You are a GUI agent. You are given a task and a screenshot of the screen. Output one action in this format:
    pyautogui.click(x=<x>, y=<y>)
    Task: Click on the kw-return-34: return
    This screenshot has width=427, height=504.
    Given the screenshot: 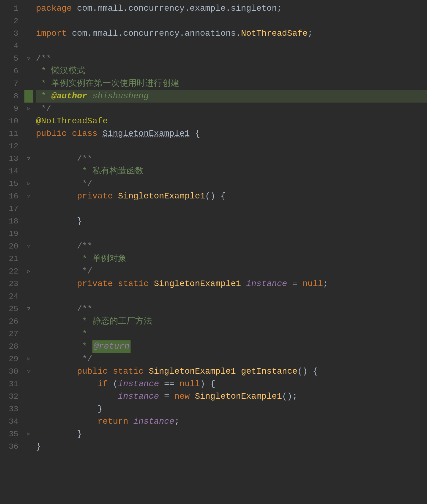 What is the action you would take?
    pyautogui.click(x=85, y=422)
    